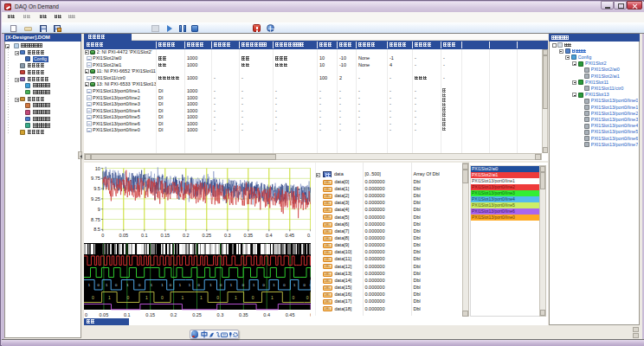  Describe the element at coordinates (99, 208) in the screenshot. I see `svg-text: 9` at that location.